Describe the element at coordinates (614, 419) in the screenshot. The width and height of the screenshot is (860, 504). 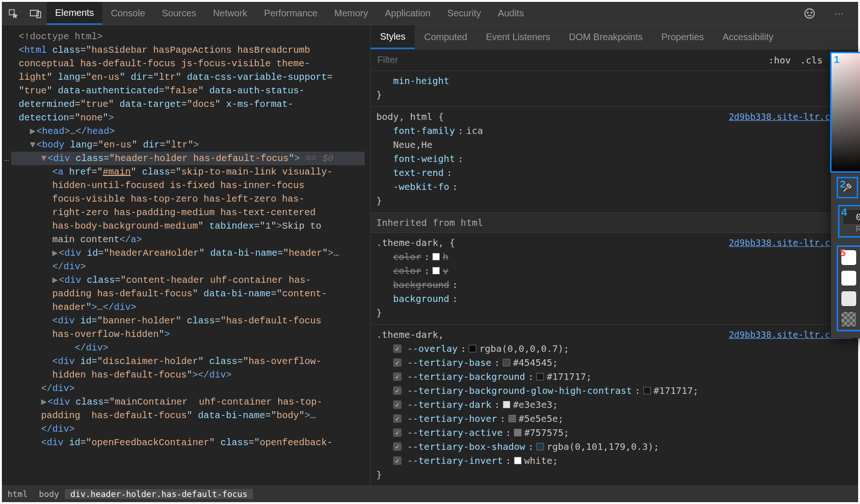
I see `style-declaration: ✓--tertiary-hover: #5e5e5e;` at that location.